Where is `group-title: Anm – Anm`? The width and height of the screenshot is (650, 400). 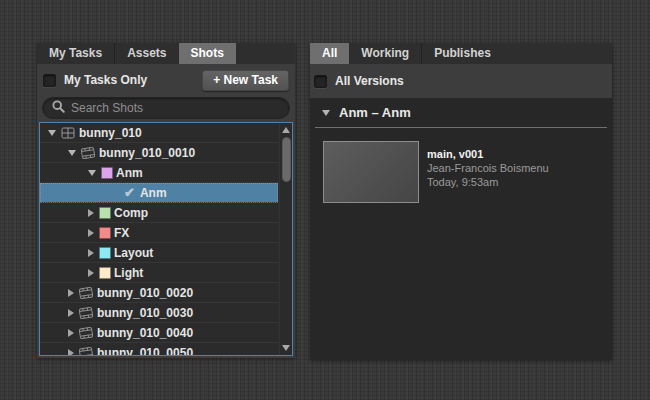 group-title: Anm – Anm is located at coordinates (375, 112).